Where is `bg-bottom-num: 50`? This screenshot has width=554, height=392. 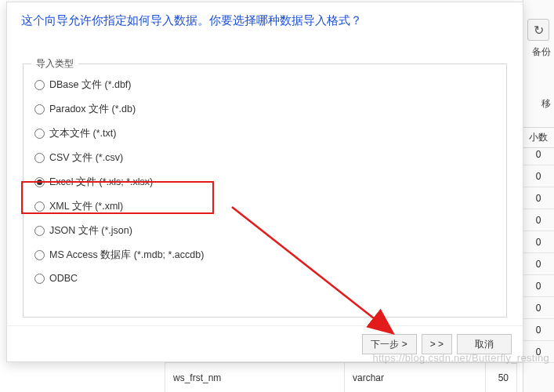
bg-bottom-num: 50 is located at coordinates (501, 378).